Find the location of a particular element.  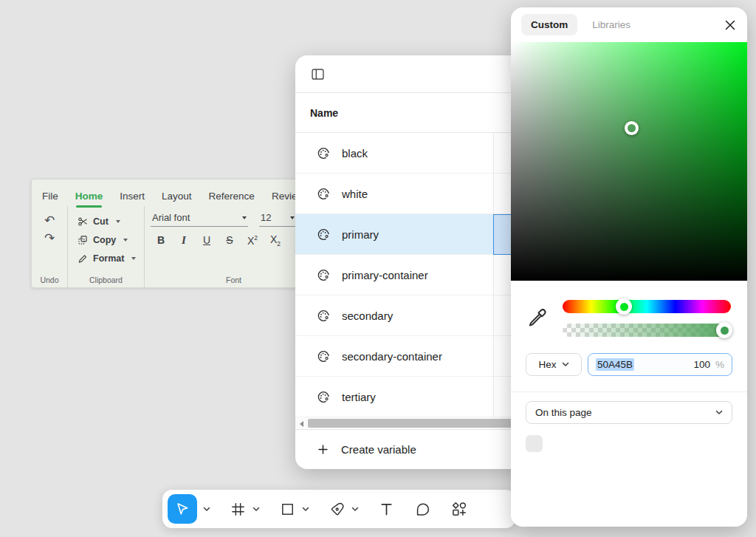

scissors-icon is located at coordinates (83, 222).